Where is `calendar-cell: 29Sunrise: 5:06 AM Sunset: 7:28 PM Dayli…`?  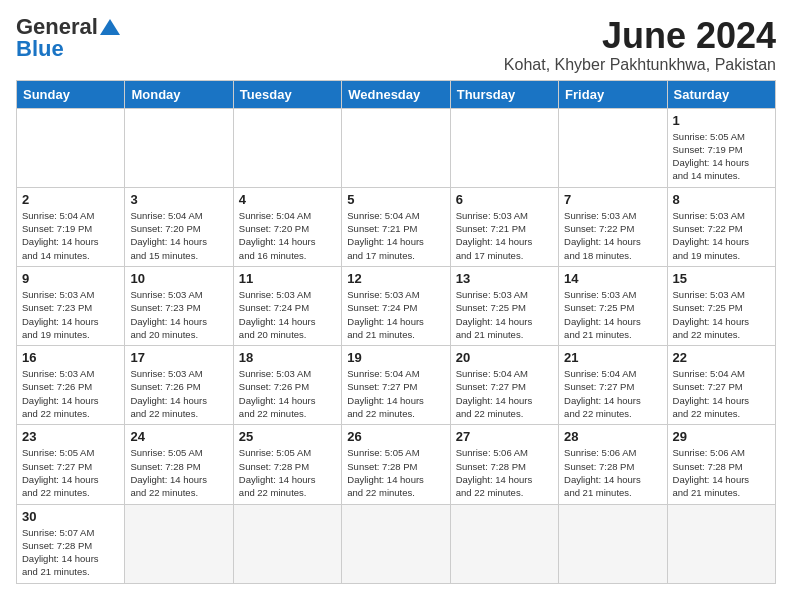 calendar-cell: 29Sunrise: 5:06 AM Sunset: 7:28 PM Dayli… is located at coordinates (721, 464).